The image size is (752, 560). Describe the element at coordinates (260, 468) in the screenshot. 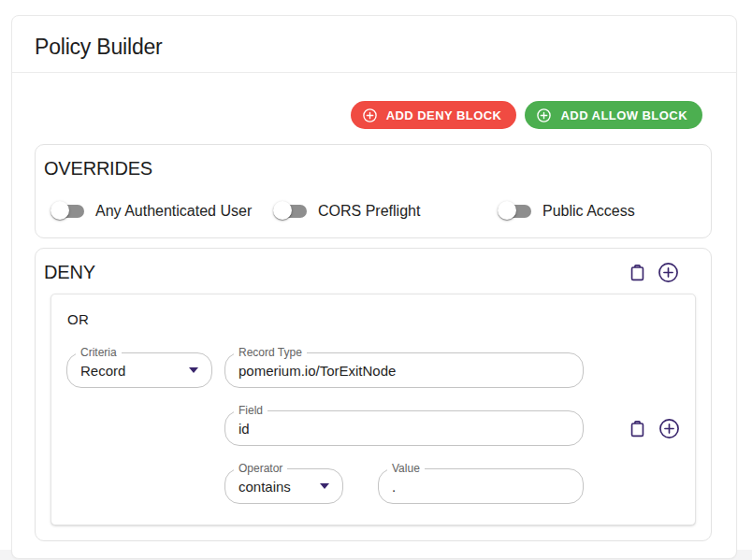

I see `field-label: Operator` at that location.